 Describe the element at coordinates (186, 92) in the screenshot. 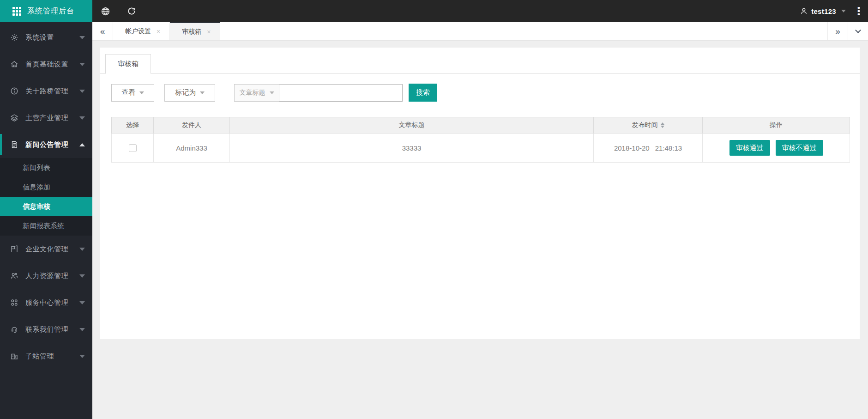

I see `mark-as-dropdown-label: 标记为` at that location.